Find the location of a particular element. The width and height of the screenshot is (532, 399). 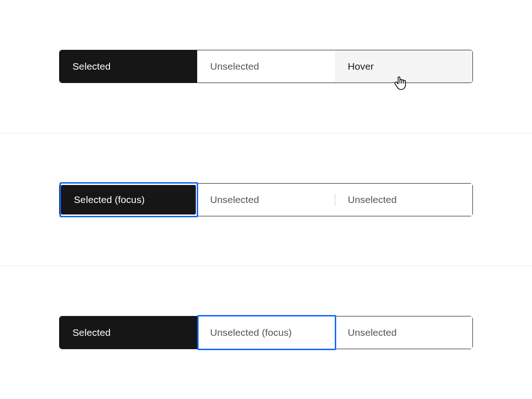

content-switcher: Selected Unselected (focus) Unselected is located at coordinates (266, 333).